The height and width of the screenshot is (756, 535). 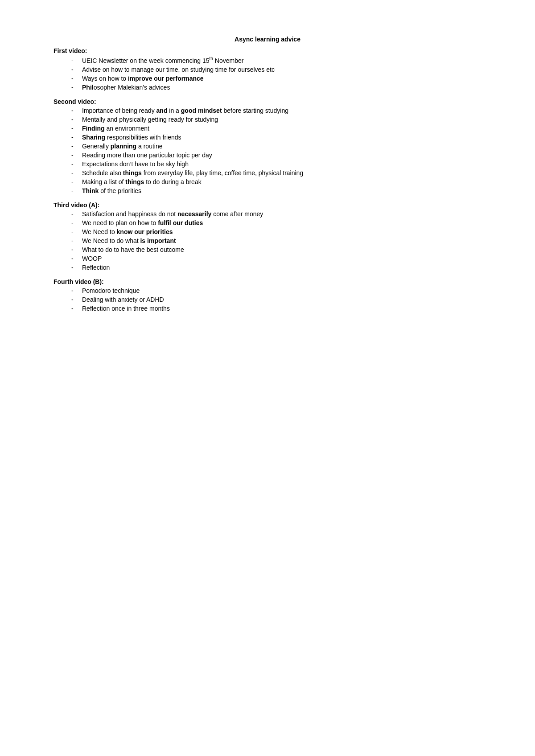 What do you see at coordinates (268, 137) in the screenshot?
I see `list-item: -Sharing responsibilities with friends` at bounding box center [268, 137].